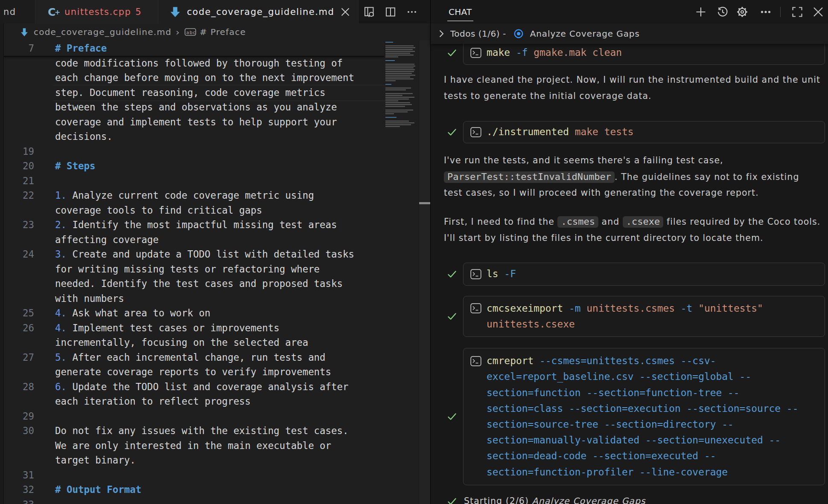 This screenshot has height=504, width=828. Describe the element at coordinates (209, 357) in the screenshot. I see `editor-row: 275. After each incremental change, run …` at that location.